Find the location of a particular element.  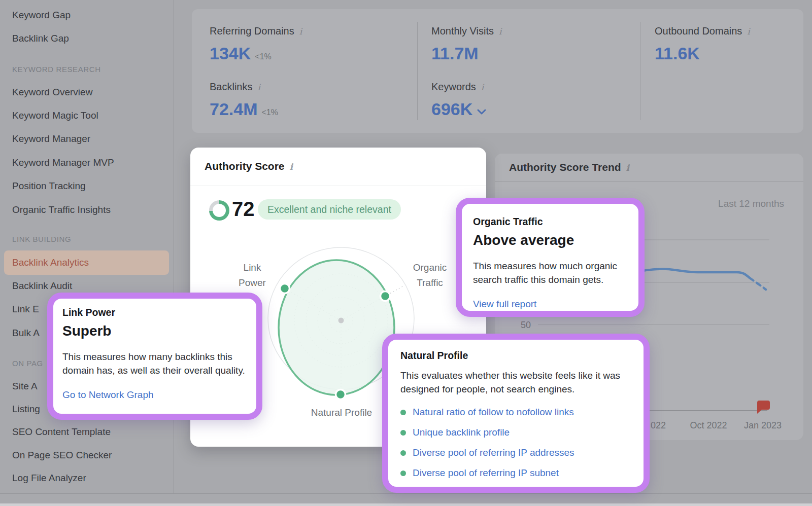

axis-label-organic-traffic: Traffic is located at coordinates (430, 283).